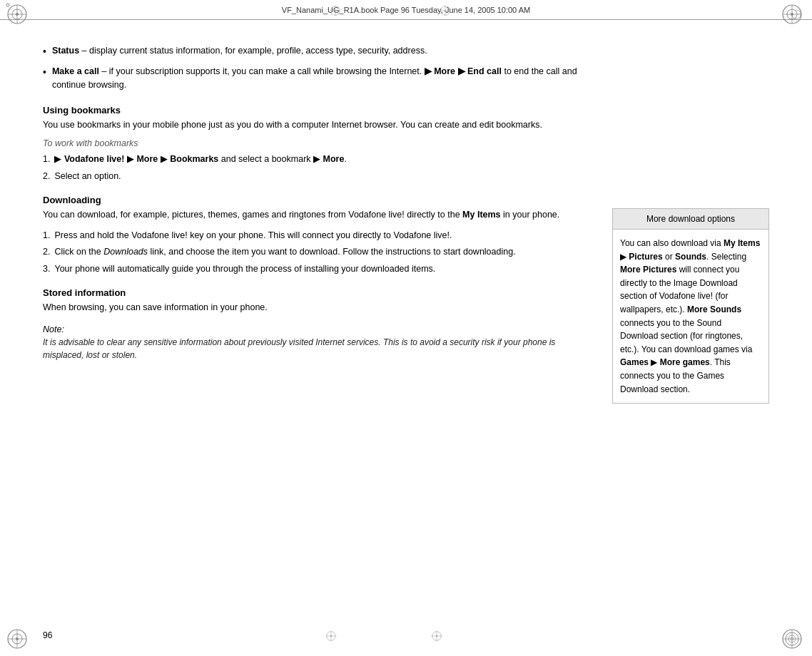 Image resolution: width=812 pixels, height=656 pixels. What do you see at coordinates (320, 68) in the screenshot?
I see `bullet-section: • Status – display current status inform…` at bounding box center [320, 68].